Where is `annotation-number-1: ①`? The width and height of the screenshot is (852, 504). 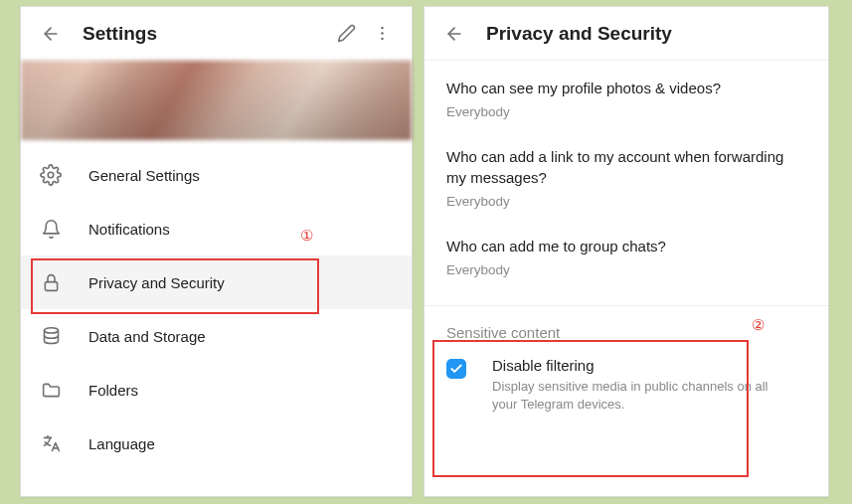
annotation-number-1: ① is located at coordinates (306, 236).